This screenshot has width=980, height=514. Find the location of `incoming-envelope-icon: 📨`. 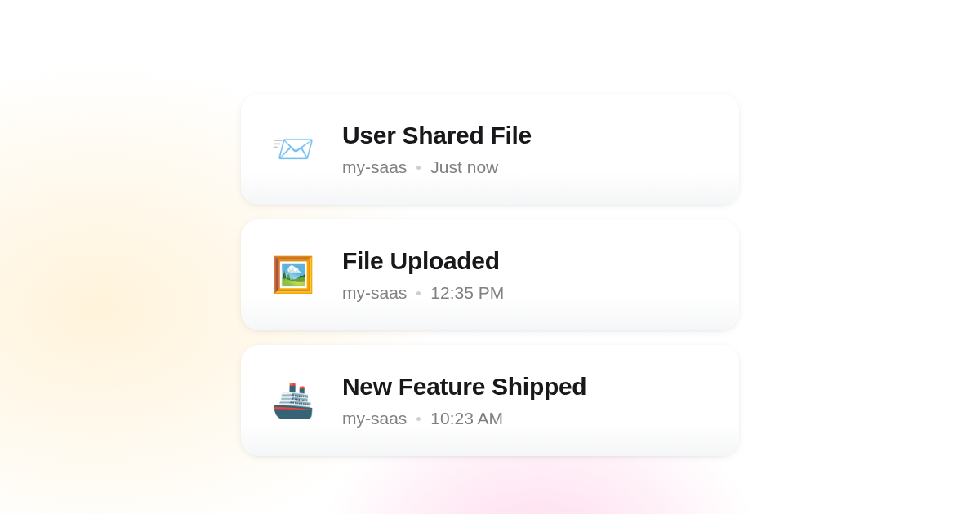

incoming-envelope-icon: 📨 is located at coordinates (293, 149).